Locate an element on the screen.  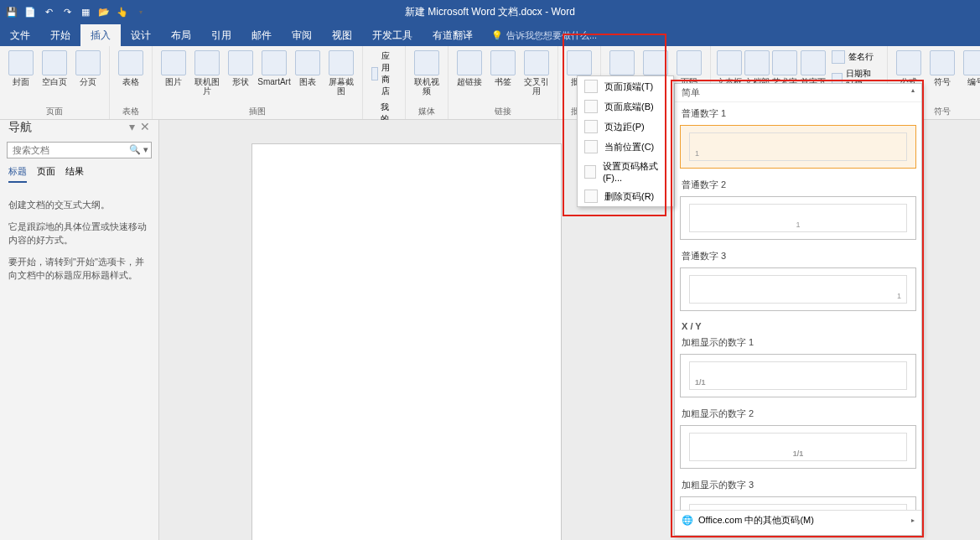
ribbon-btn: 公式 is located at coordinates (909, 69).